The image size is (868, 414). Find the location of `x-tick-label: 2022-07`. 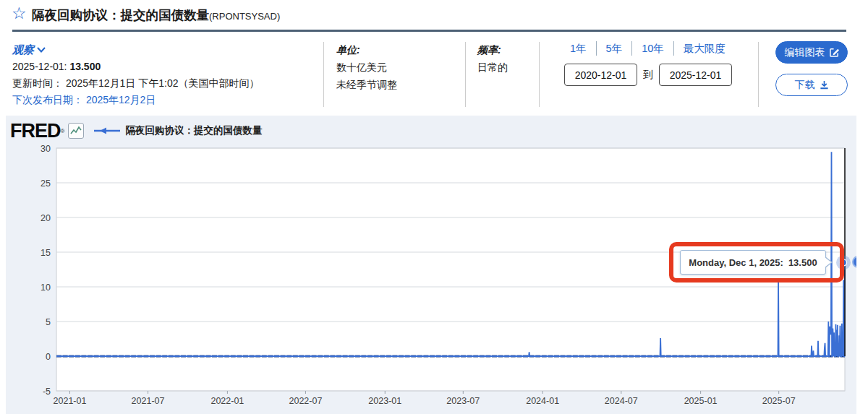

x-tick-label: 2022-07 is located at coordinates (305, 401).